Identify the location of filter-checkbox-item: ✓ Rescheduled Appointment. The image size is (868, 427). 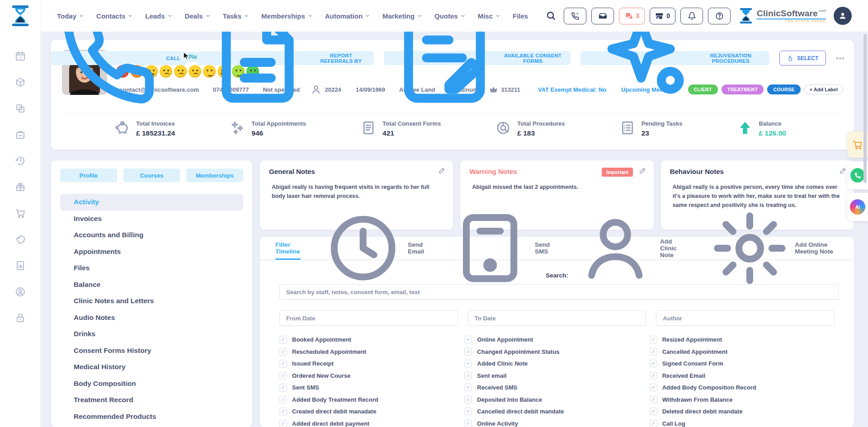
(372, 352).